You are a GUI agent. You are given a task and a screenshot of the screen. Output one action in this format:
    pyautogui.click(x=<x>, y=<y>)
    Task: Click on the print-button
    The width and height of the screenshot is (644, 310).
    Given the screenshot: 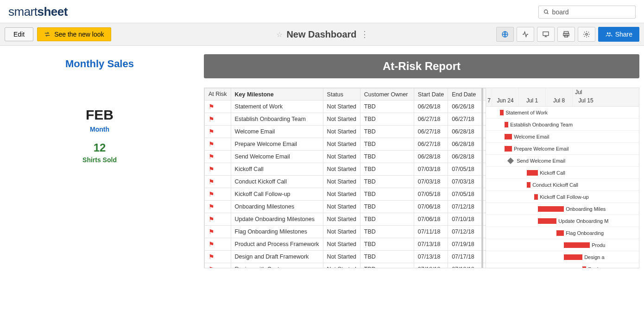 What is the action you would take?
    pyautogui.click(x=566, y=34)
    